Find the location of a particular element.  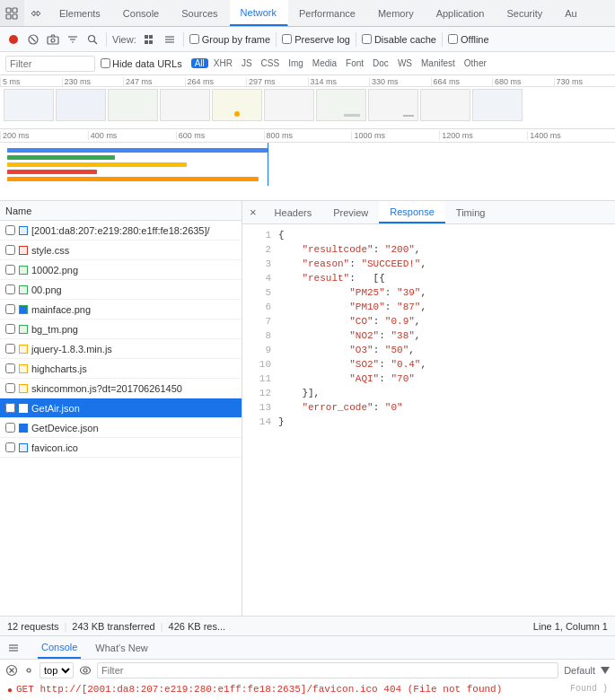

filter-type-ws: WS is located at coordinates (405, 63).